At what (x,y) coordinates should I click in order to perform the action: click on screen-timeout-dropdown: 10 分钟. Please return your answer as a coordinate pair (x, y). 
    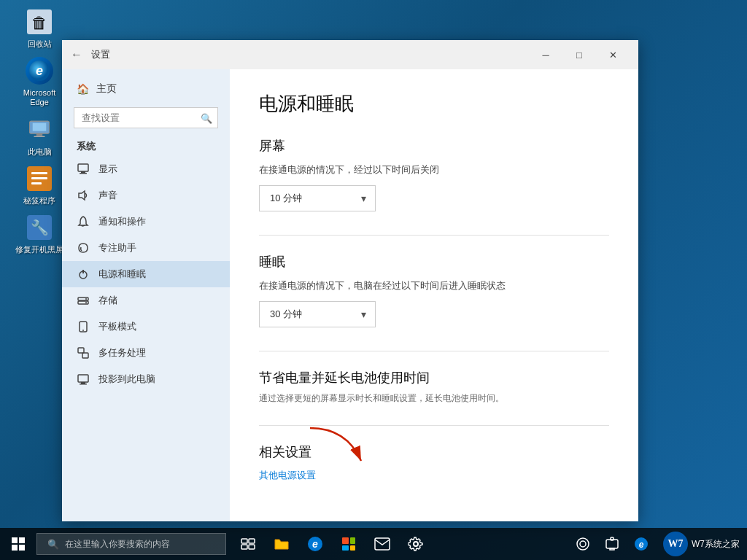
    Looking at the image, I should click on (317, 198).